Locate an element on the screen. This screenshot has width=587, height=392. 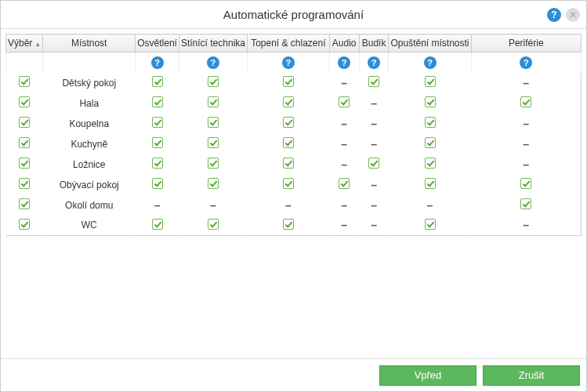
help-icon-osvetleni: ? is located at coordinates (158, 63).